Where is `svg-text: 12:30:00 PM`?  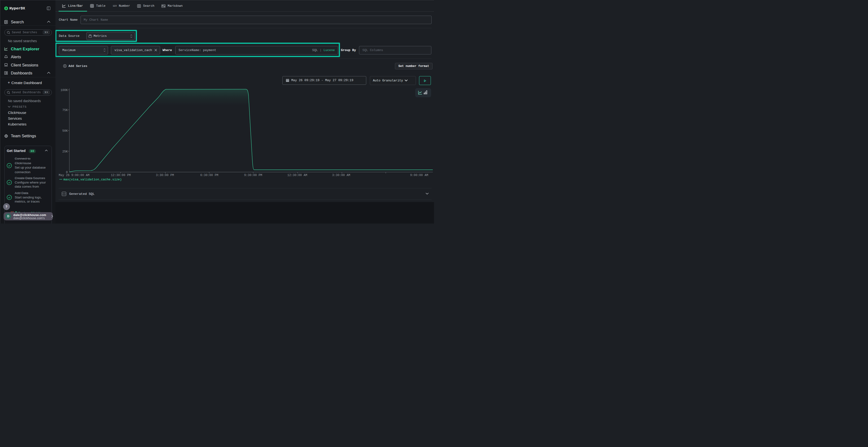
svg-text: 12:30:00 PM is located at coordinates (121, 175).